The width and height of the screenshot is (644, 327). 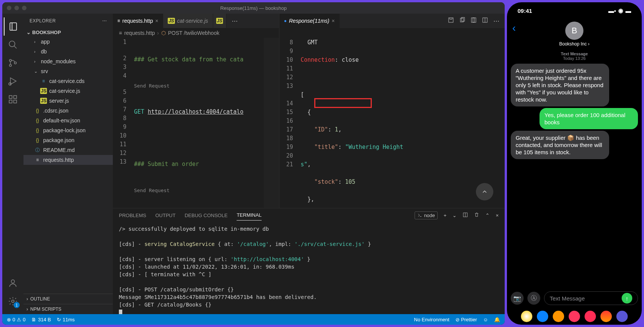 I want to click on breadcrumb: ≡ requests.http › ⬡ POST /twilioWebhook, so click(x=196, y=33).